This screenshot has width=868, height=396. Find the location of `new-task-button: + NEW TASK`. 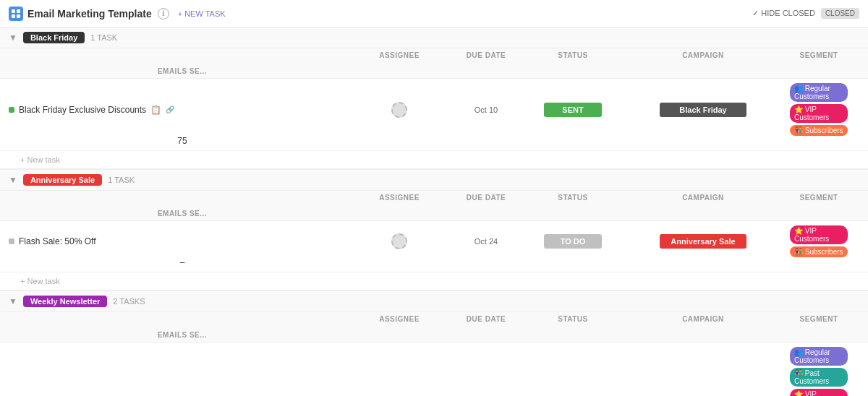

new-task-button: + NEW TASK is located at coordinates (202, 14).